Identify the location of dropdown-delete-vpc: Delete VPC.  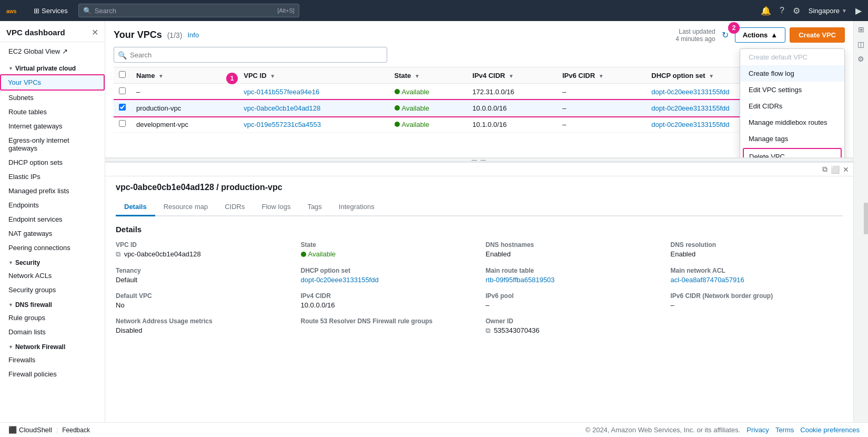
(792, 154).